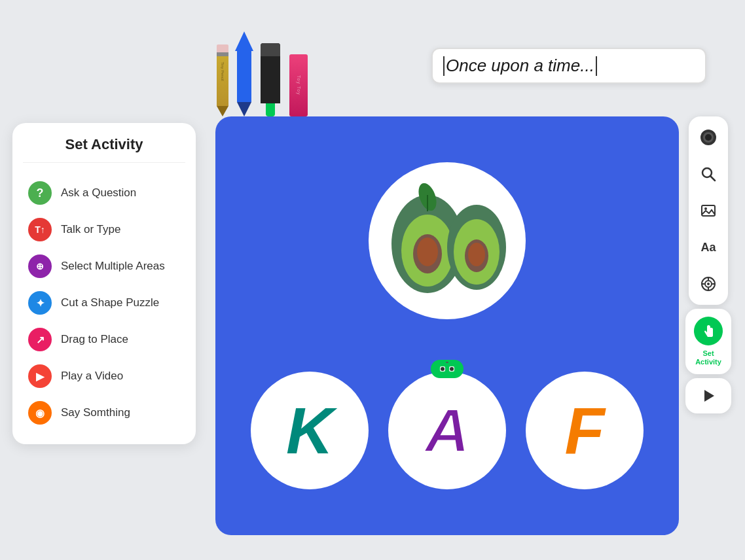 This screenshot has width=745, height=560. What do you see at coordinates (244, 109) in the screenshot?
I see `blue-marker-tip` at bounding box center [244, 109].